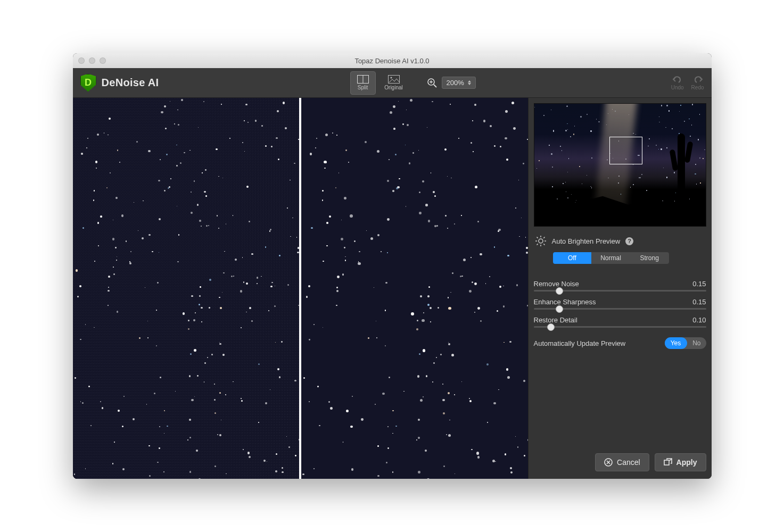  Describe the element at coordinates (608, 462) in the screenshot. I see `cancel-icon` at that location.